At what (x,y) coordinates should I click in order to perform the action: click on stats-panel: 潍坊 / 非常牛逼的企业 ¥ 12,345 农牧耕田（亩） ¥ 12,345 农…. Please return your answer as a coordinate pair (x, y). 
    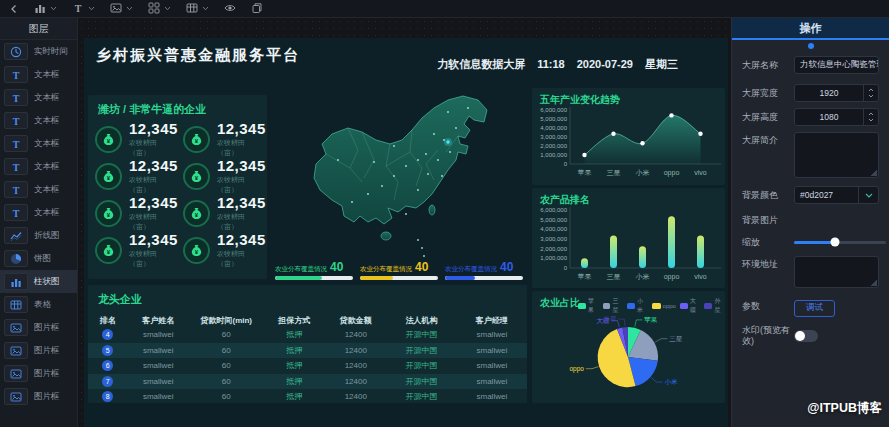
    Looking at the image, I should click on (178, 187).